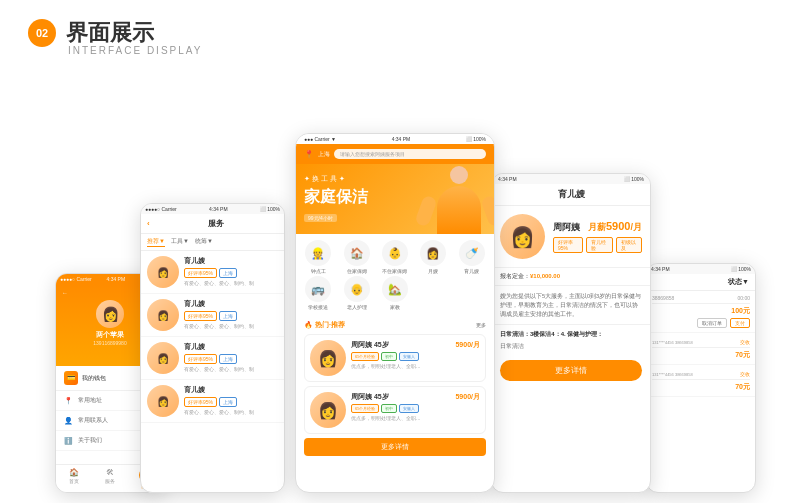 The width and height of the screenshot is (806, 503). Describe the element at coordinates (228, 402) in the screenshot. I see `p2-tag-city-4: 上海` at that location.